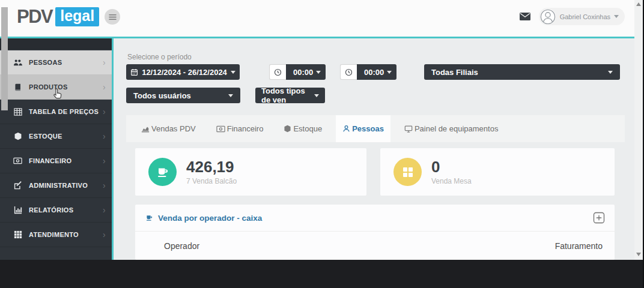  Describe the element at coordinates (56, 186) in the screenshot. I see `sidebar-item-administrativo: ADMINISTRATIVO ›` at that location.